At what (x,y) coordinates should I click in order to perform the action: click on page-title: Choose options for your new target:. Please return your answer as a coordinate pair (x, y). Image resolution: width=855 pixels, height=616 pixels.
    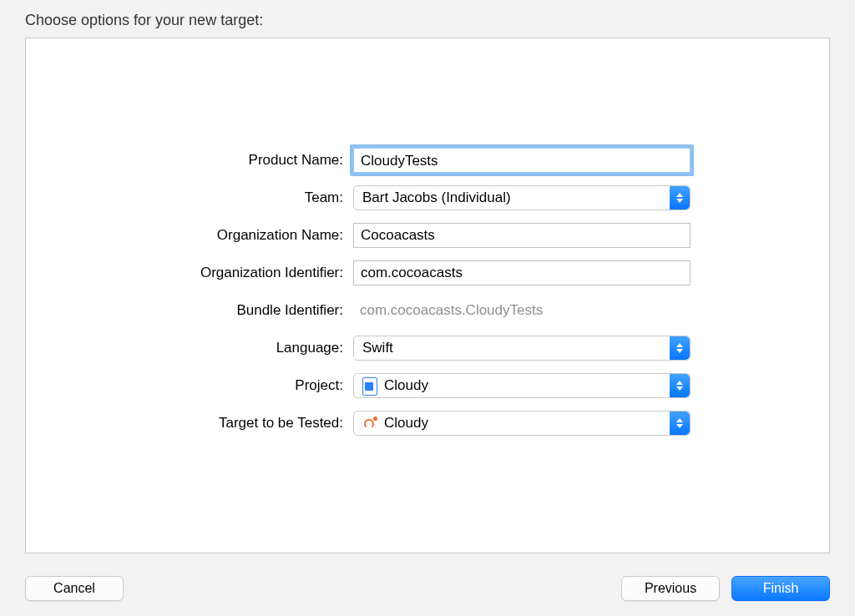
    Looking at the image, I should click on (428, 18).